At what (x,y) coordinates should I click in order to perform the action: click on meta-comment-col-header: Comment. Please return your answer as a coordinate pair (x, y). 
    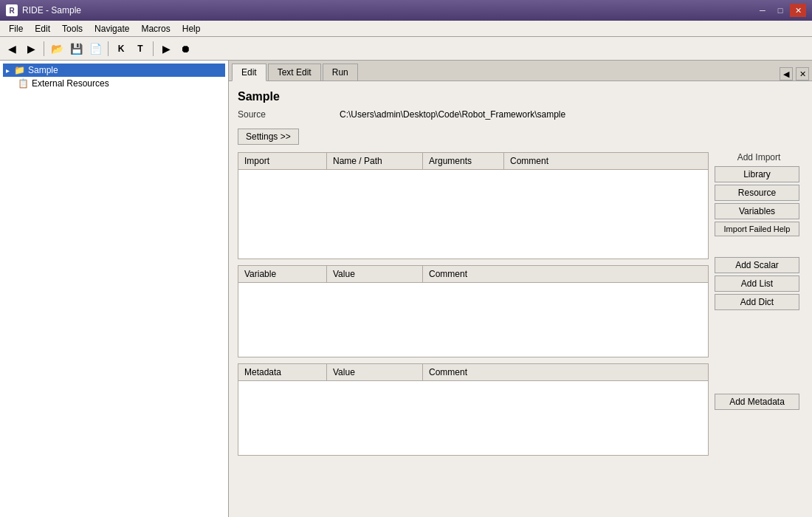
    Looking at the image, I should click on (565, 372).